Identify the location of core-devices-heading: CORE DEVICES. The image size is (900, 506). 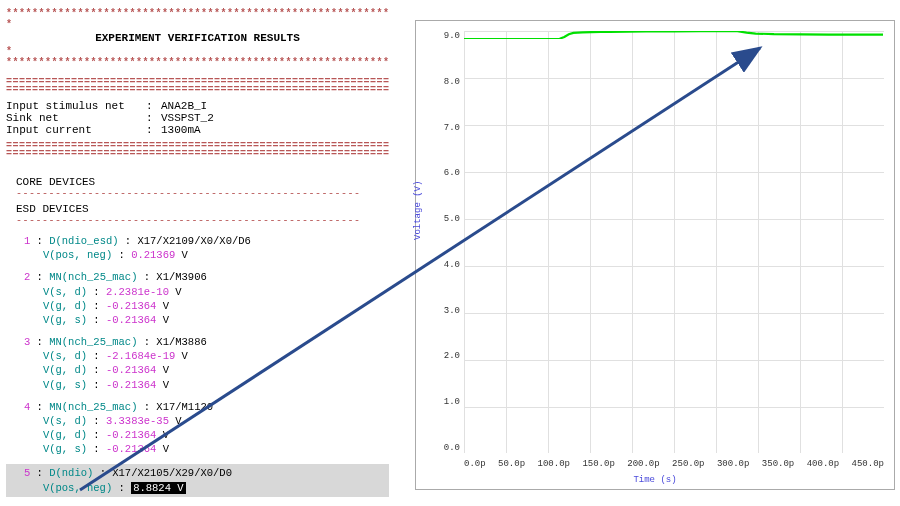
(202, 182).